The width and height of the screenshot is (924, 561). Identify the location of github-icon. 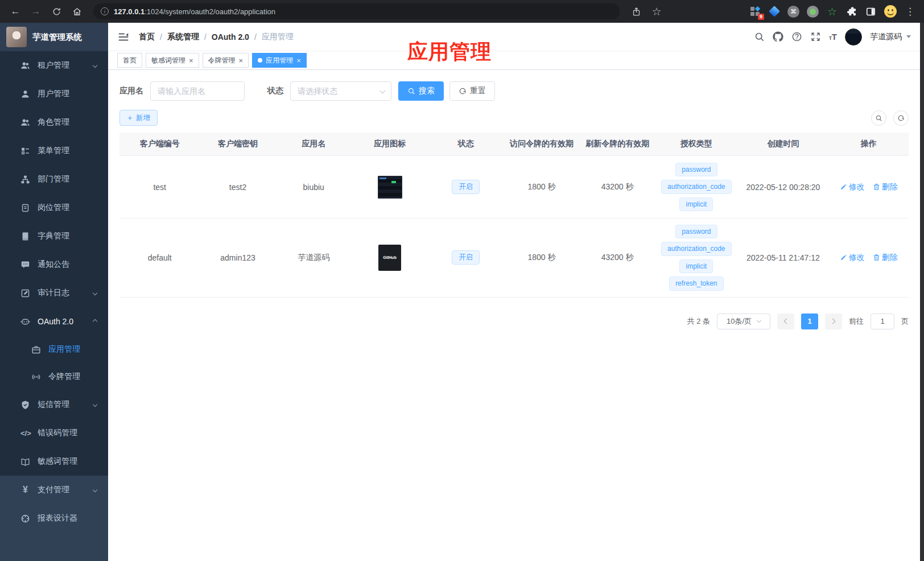
(778, 36).